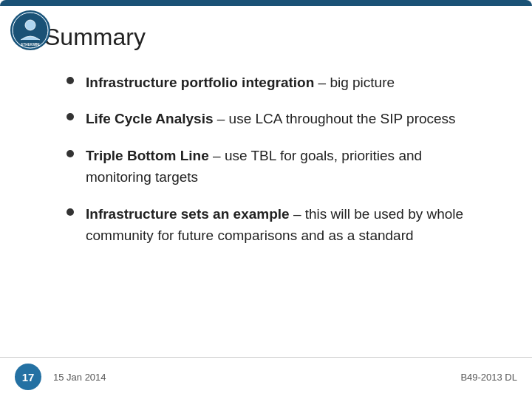 The image size is (532, 399). What do you see at coordinates (31, 31) in the screenshot?
I see `logo-area: ETHEKWINI` at bounding box center [31, 31].